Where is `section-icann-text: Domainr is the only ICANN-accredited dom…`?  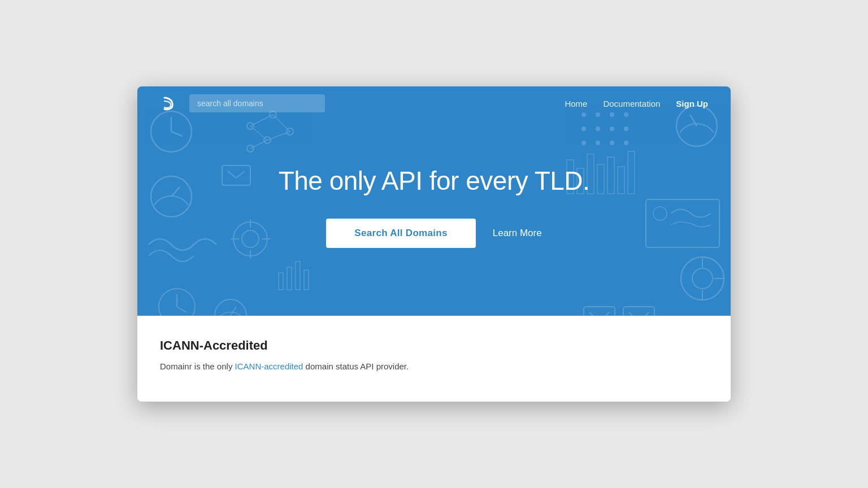
section-icann-text: Domainr is the only ICANN-accredited dom… is located at coordinates (434, 367).